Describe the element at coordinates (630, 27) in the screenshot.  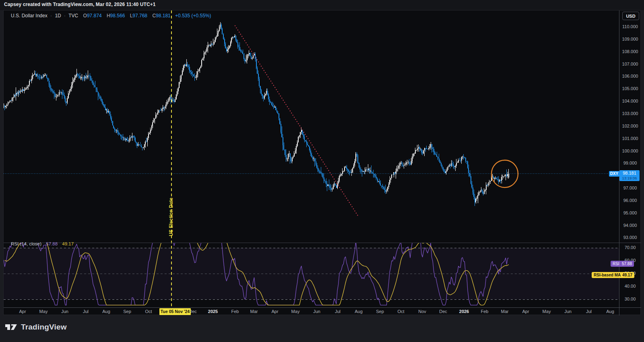
I see `price-axis-label: 110.000` at that location.